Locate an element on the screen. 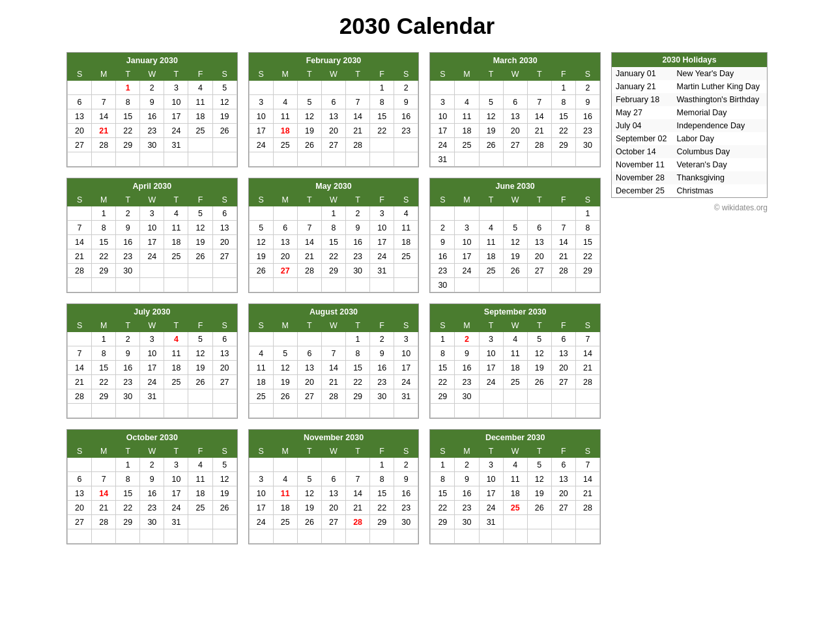 Image resolution: width=834 pixels, height=644 pixels. calendar-day: 16 is located at coordinates (152, 494).